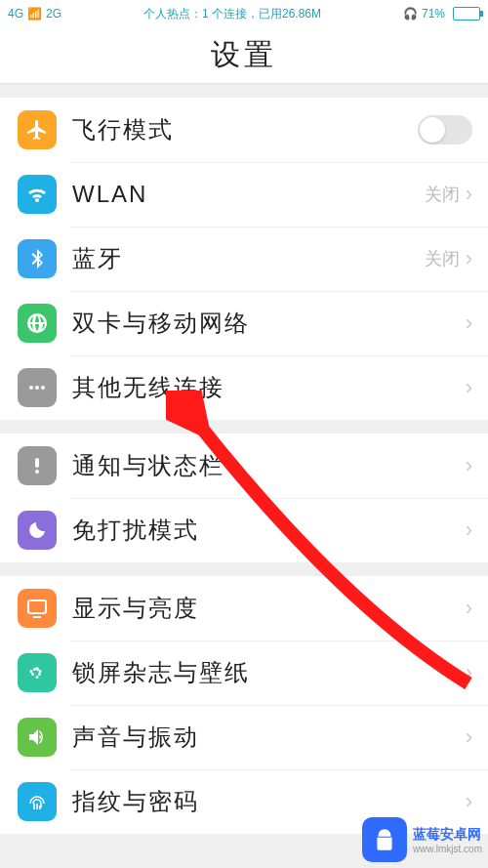  What do you see at coordinates (37, 466) in the screenshot?
I see `exclaim-icon` at bounding box center [37, 466].